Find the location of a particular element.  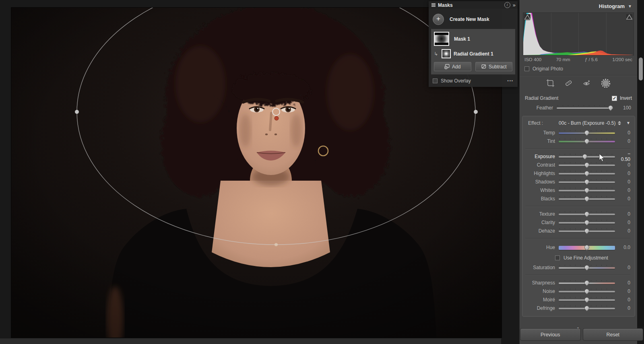

slider-value: 0.0 is located at coordinates (625, 247).